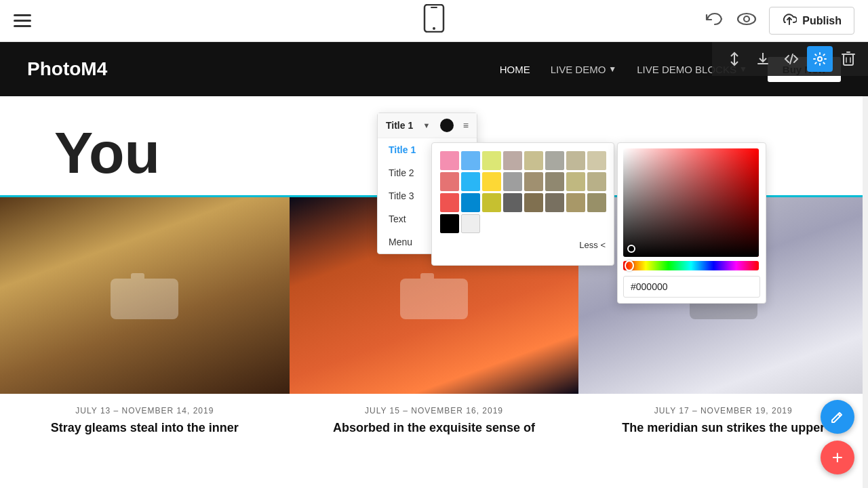  What do you see at coordinates (67, 69) in the screenshot?
I see `site-logo: PhotoM4` at bounding box center [67, 69].